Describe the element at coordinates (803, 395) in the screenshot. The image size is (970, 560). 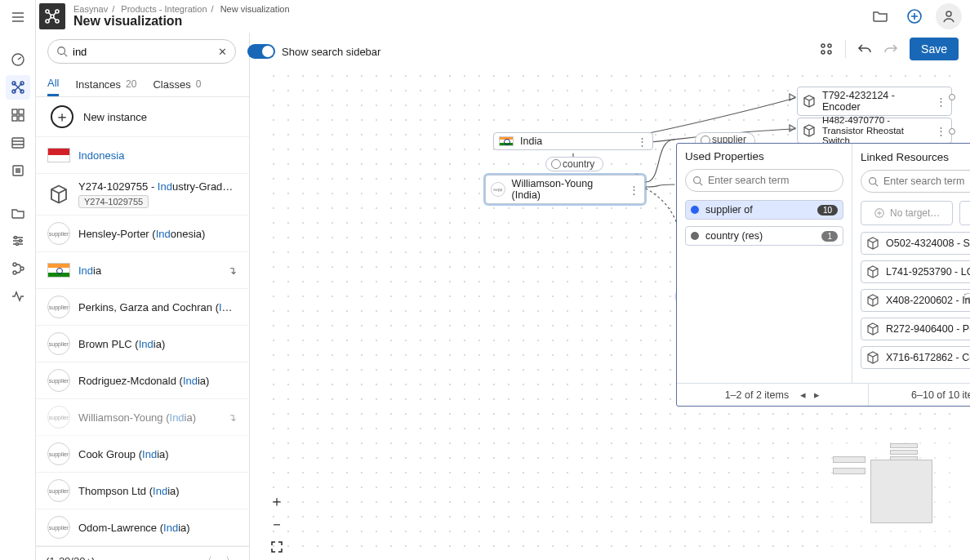
I see `prop-prev: ◂` at that location.